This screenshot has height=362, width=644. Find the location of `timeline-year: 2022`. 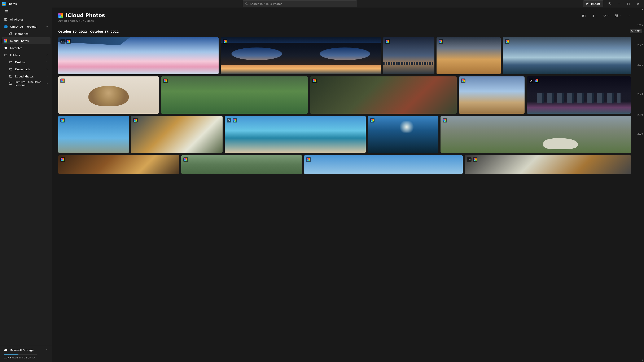

timeline-year: 2022 is located at coordinates (640, 45).